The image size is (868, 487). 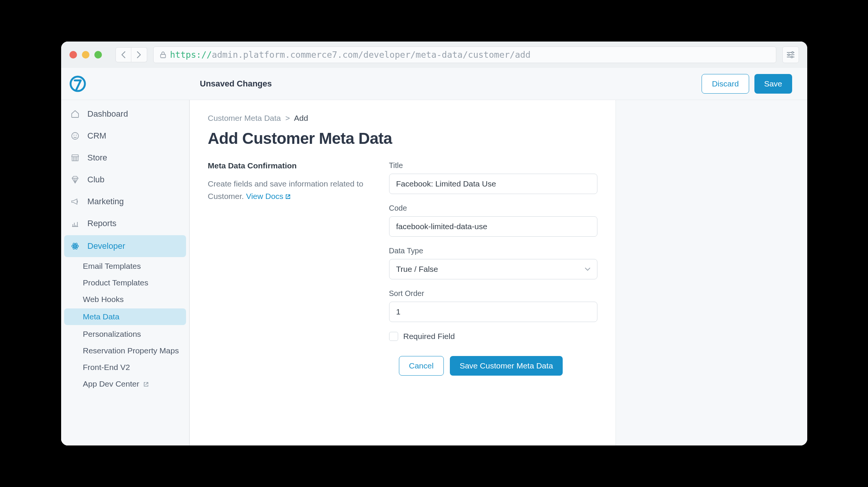 I want to click on sidebar-sub-label: Reservation Property Maps, so click(x=131, y=350).